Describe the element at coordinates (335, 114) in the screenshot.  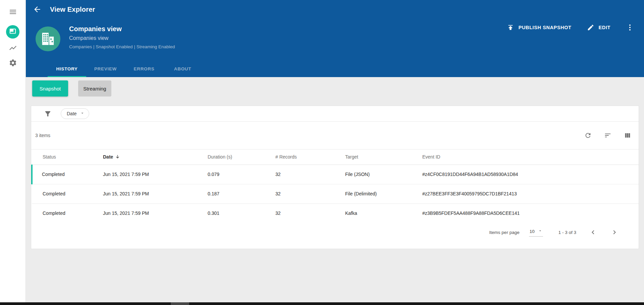
I see `filter-bar: Date` at that location.